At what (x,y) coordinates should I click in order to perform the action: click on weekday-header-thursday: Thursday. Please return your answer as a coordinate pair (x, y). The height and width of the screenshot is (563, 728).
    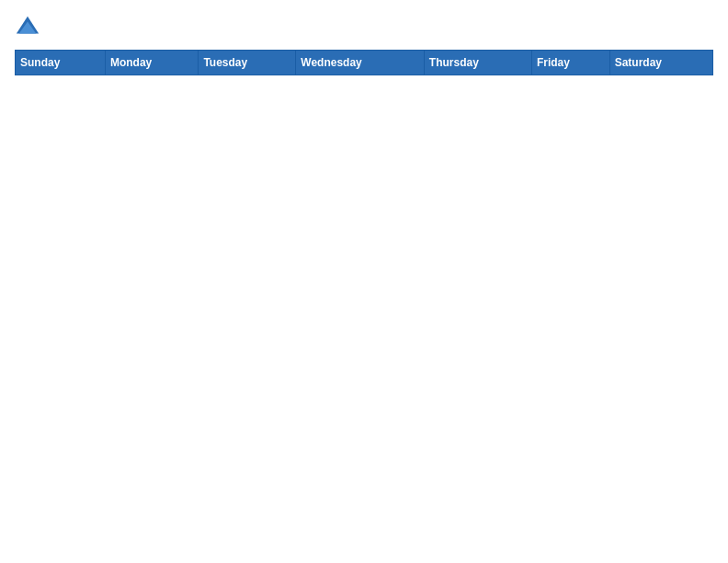
    Looking at the image, I should click on (478, 63).